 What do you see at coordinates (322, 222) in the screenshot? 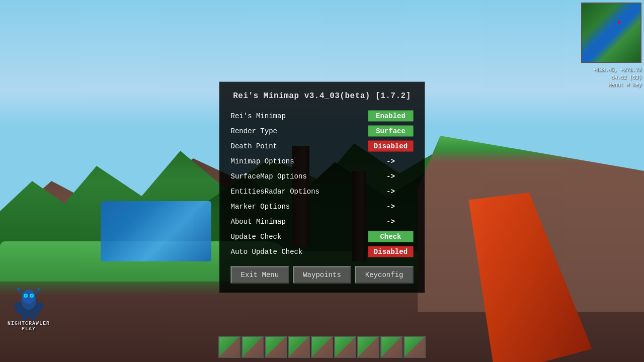
I see `menu-row-about-minimap: About Minimap ->` at bounding box center [322, 222].